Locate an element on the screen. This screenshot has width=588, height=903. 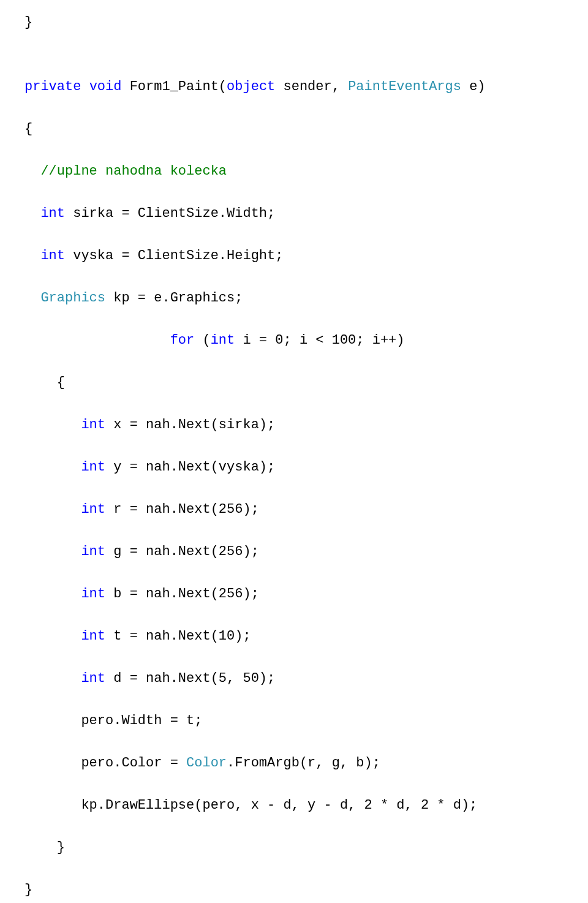
text: kp.DrawEllipse(pero, x - d, y - d, 2 * d… is located at coordinates (251, 805).